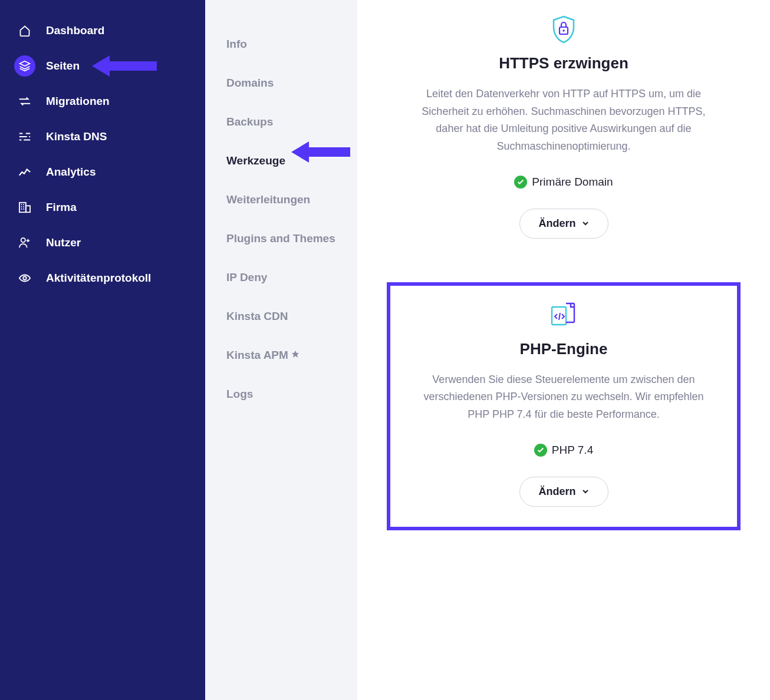 The image size is (770, 700). What do you see at coordinates (281, 394) in the screenshot?
I see `subnav-item-logs: Logs` at bounding box center [281, 394].